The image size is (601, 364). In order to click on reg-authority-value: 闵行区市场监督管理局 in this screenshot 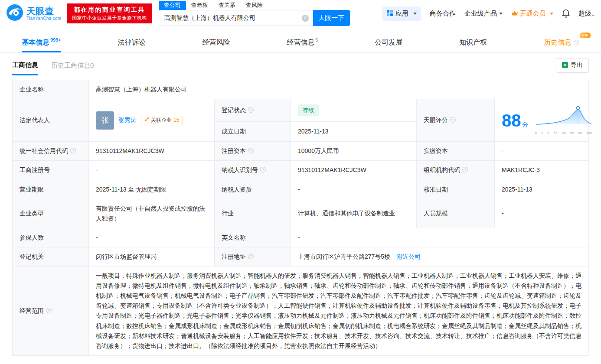, I will do `click(152, 257)`.